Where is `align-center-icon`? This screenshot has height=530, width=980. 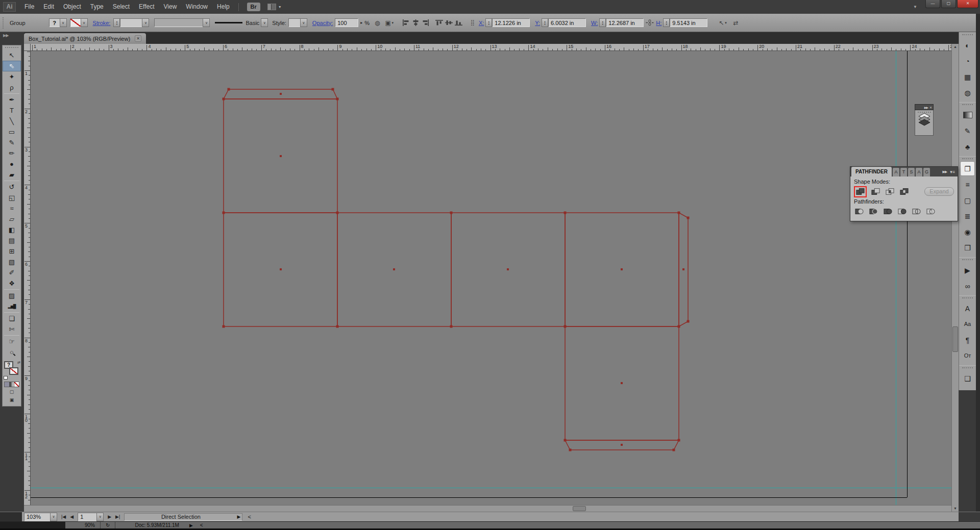
align-center-icon is located at coordinates (415, 22).